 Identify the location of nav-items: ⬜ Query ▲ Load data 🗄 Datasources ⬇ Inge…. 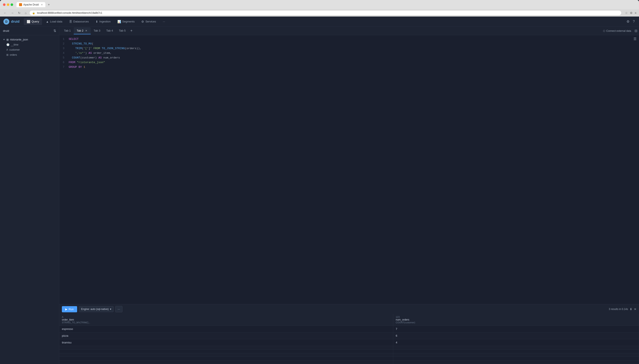
(96, 22).